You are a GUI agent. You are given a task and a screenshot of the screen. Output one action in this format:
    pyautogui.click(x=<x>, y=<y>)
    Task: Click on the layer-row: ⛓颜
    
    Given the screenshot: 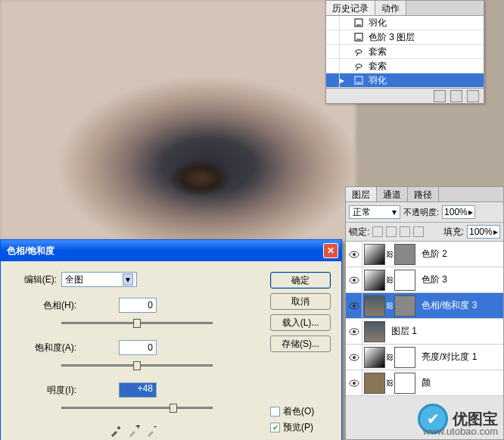 What is the action you would take?
    pyautogui.click(x=425, y=383)
    